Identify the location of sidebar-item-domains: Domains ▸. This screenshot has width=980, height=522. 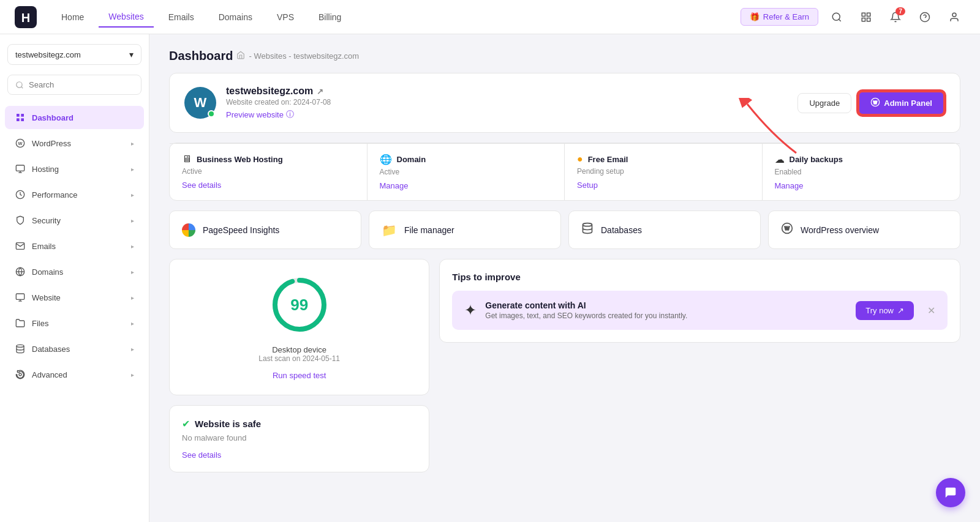
(75, 272).